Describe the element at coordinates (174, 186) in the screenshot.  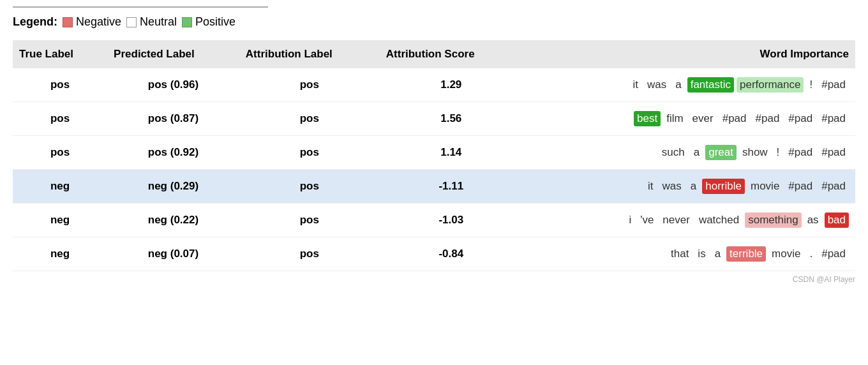
I see `pred-label-cell: neg (0.29)` at that location.